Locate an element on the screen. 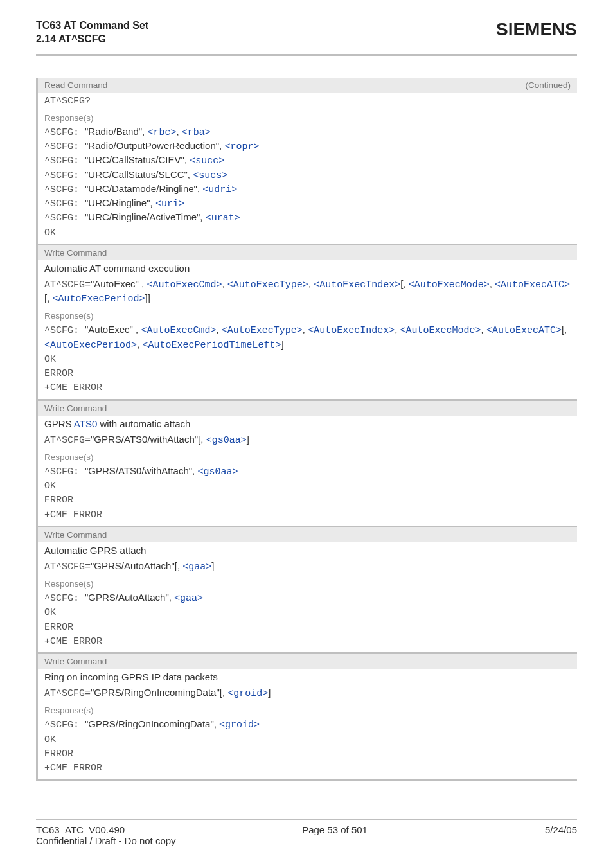 The width and height of the screenshot is (613, 868). doc-title-line1: TC63 AT Command Set is located at coordinates (93, 26).